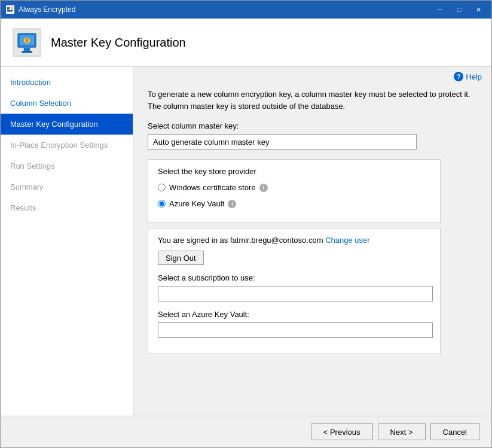 The height and width of the screenshot is (448, 492). Describe the element at coordinates (246, 10) in the screenshot. I see `title-bar: Always Encrypted ─ □ ✕` at that location.